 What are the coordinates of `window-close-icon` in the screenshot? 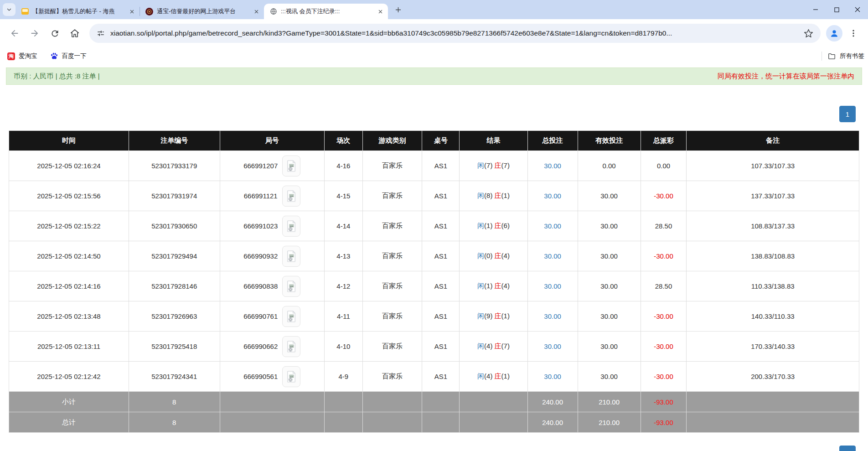 It's located at (858, 10).